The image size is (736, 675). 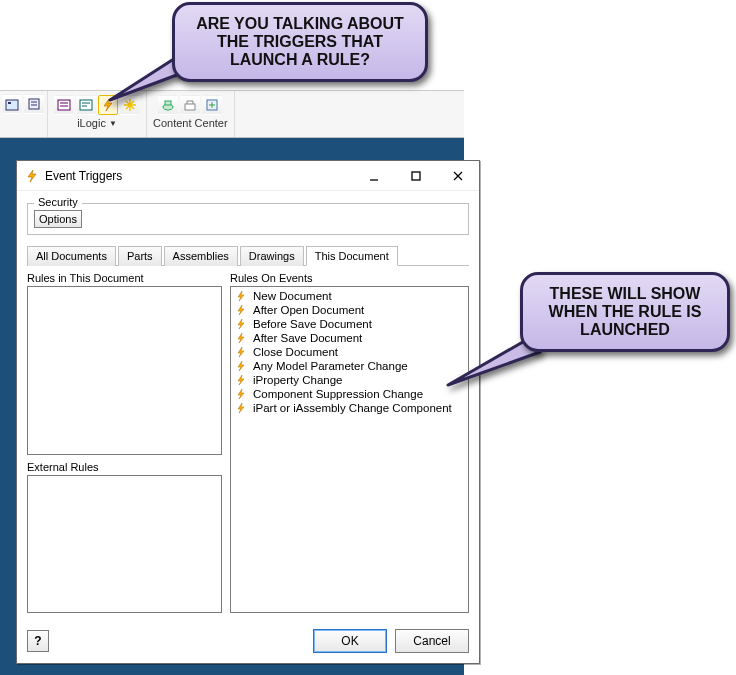 What do you see at coordinates (124, 467) in the screenshot?
I see `external-rules-label: External Rules` at bounding box center [124, 467].